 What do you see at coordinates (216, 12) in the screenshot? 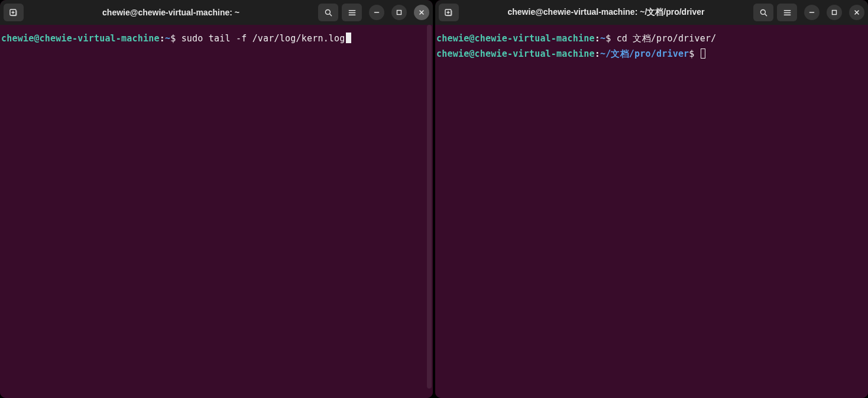
I see `titlebar-left: chewie@chewie-virtual-machine: ~` at bounding box center [216, 12].